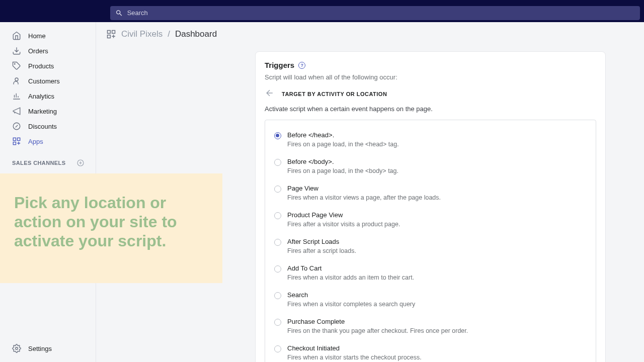 The height and width of the screenshot is (362, 644). I want to click on settings-label: Settings, so click(40, 349).